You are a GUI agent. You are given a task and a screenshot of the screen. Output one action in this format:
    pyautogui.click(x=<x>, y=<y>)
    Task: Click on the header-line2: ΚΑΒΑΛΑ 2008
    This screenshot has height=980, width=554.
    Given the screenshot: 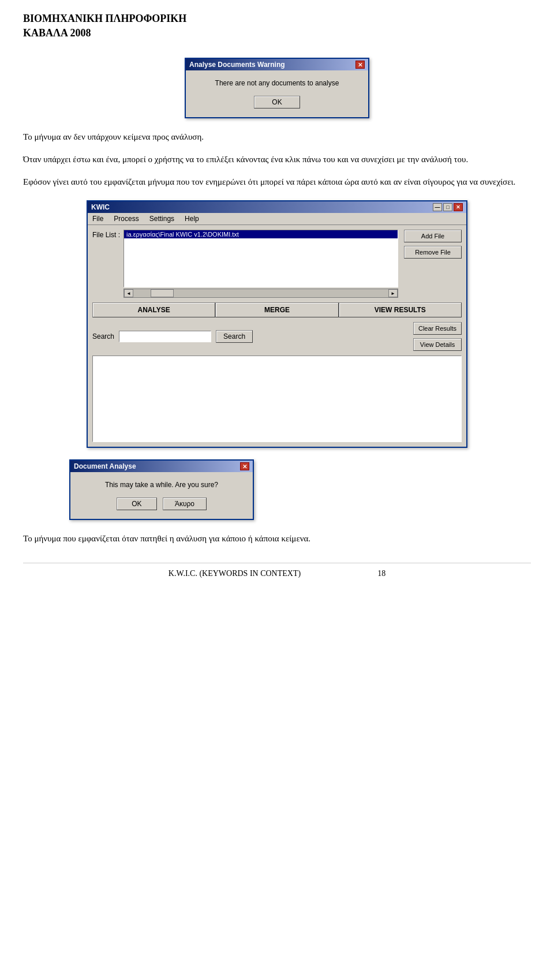 What is the action you would take?
    pyautogui.click(x=277, y=33)
    